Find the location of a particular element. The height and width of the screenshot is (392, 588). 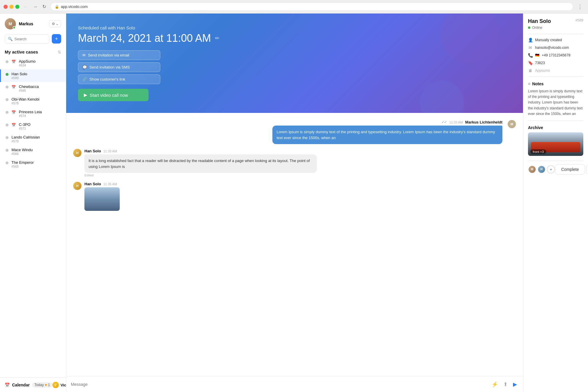

case-item-appsumo: 📅 AppSumo #634 is located at coordinates (33, 63).